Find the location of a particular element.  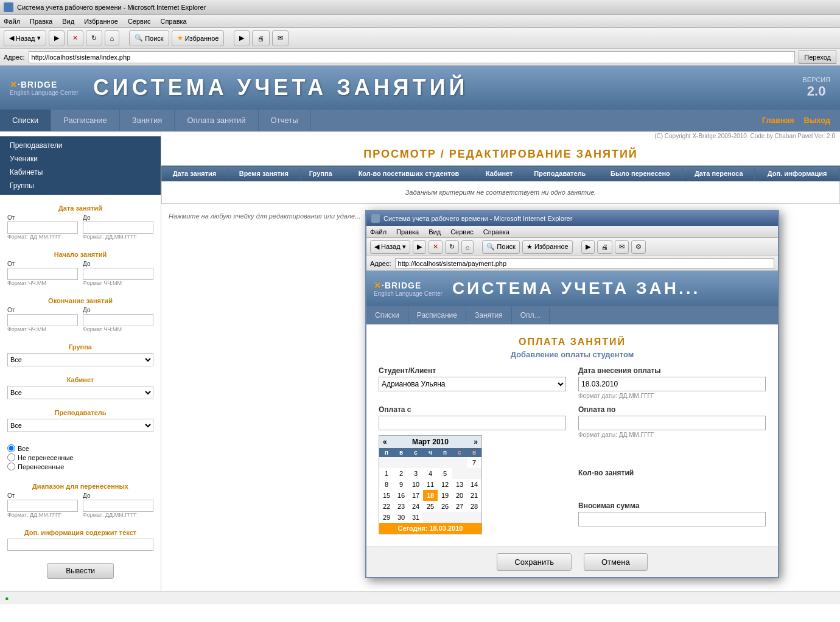

cal-day-29: 29 is located at coordinates (387, 517).